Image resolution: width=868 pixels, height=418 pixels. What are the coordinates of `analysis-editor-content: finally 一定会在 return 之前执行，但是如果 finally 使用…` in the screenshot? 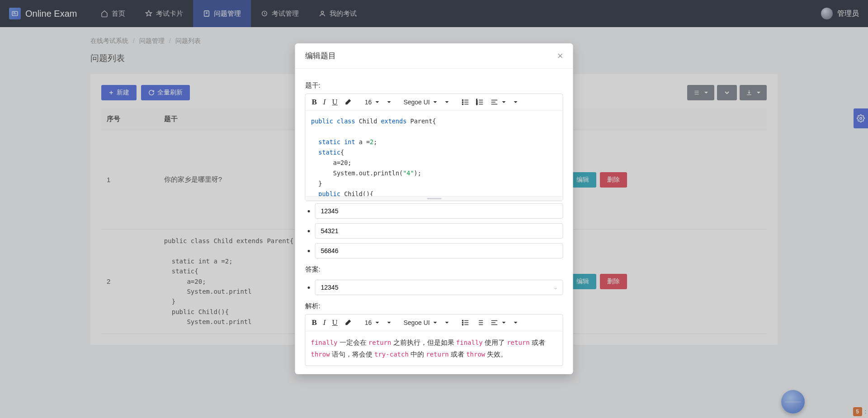 It's located at (434, 338).